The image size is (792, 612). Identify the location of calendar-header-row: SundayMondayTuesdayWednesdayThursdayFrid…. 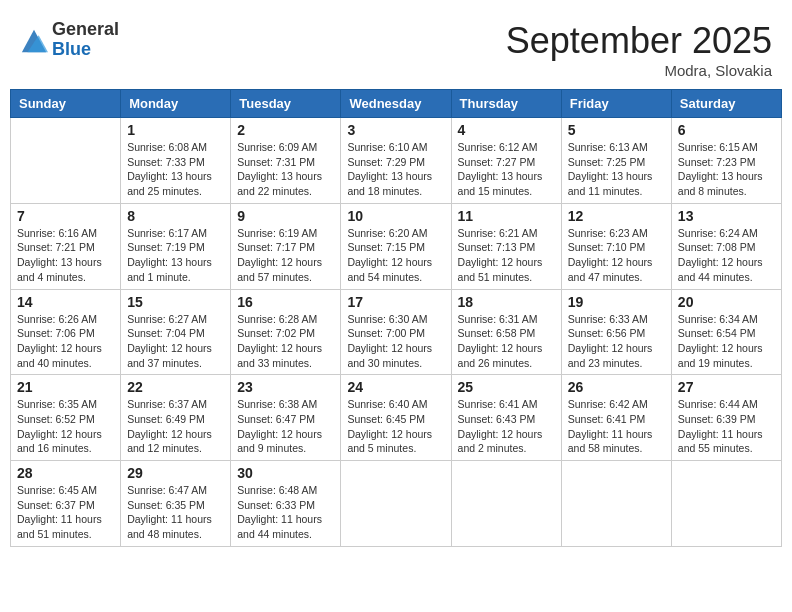
(396, 104).